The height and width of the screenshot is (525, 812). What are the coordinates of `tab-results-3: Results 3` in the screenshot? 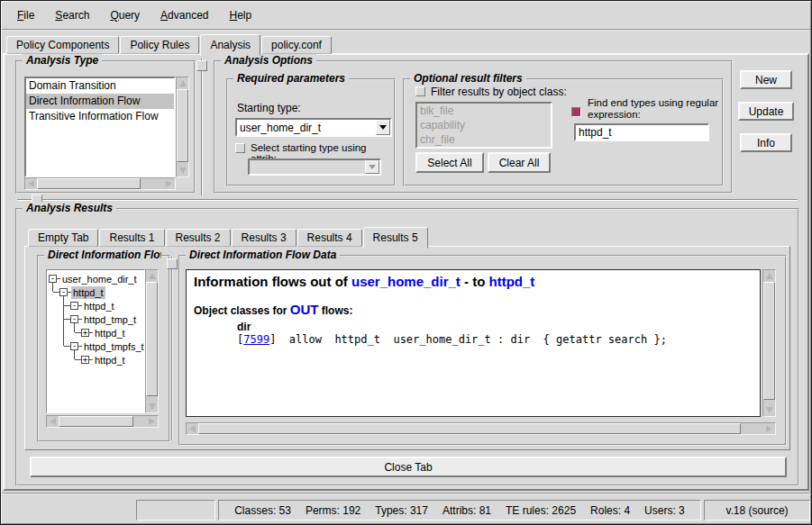 It's located at (264, 238).